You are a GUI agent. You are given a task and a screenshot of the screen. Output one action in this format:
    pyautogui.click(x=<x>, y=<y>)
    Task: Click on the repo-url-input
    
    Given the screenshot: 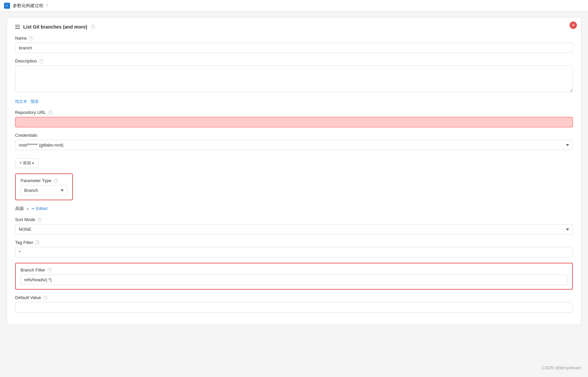 What is the action you would take?
    pyautogui.click(x=294, y=122)
    